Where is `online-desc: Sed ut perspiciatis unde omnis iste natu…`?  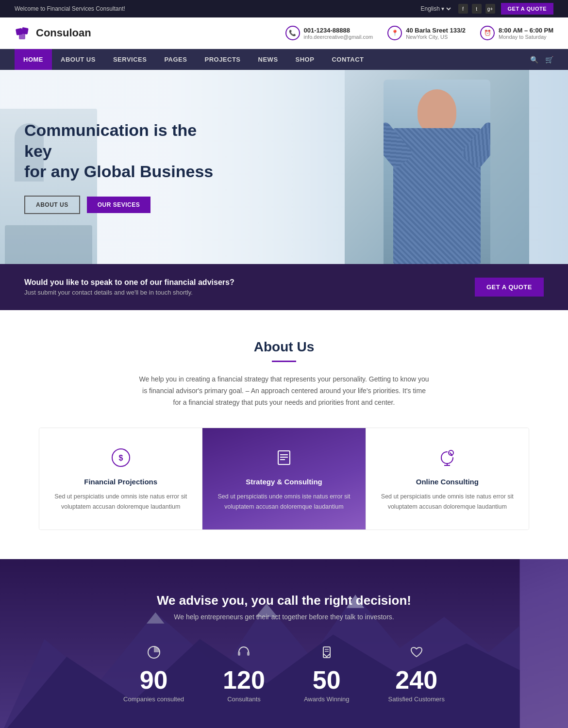 online-desc: Sed ut perspiciatis unde omnis iste natu… is located at coordinates (448, 502).